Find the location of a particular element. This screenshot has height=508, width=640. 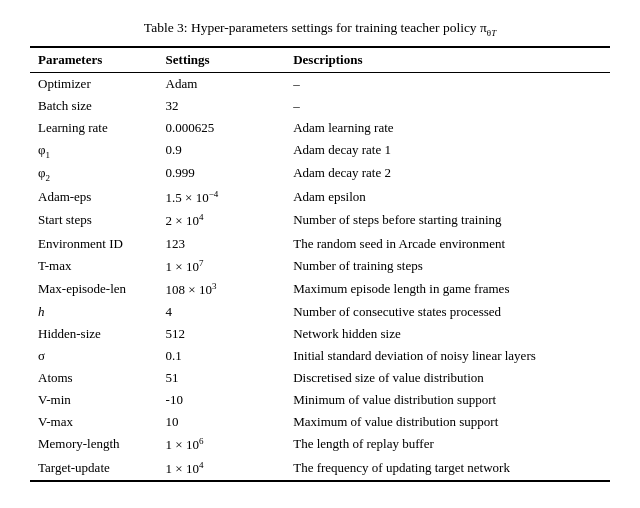

param-cell: Max-episode-len is located at coordinates (94, 290).